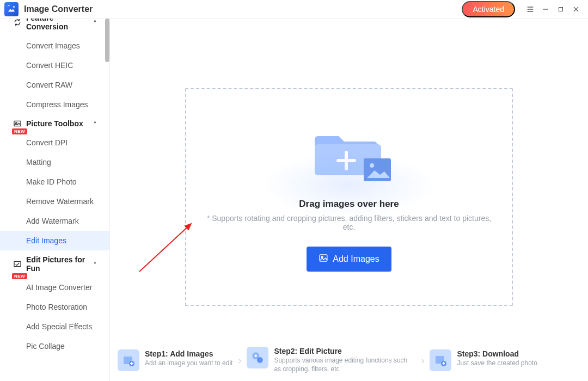  What do you see at coordinates (58, 264) in the screenshot?
I see `section-label: Edit Pictures for Fun` at bounding box center [58, 264].